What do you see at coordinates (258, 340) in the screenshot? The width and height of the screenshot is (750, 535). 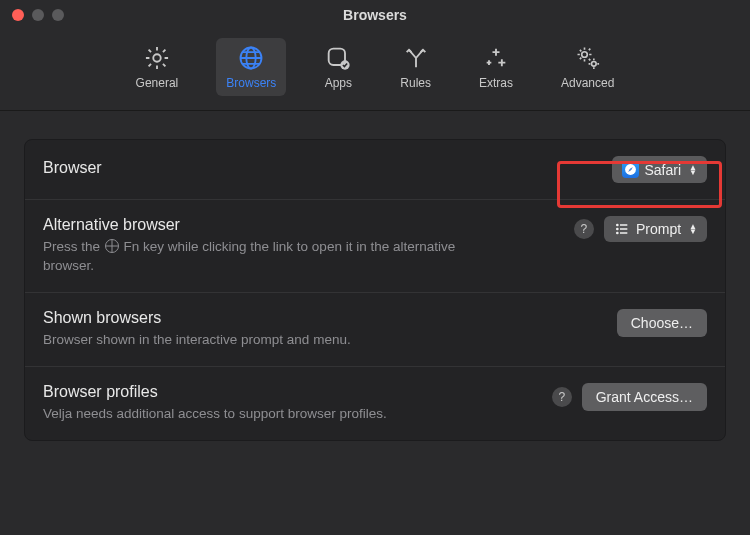 I see `row-description: Browser shown in the interactive prompt …` at bounding box center [258, 340].